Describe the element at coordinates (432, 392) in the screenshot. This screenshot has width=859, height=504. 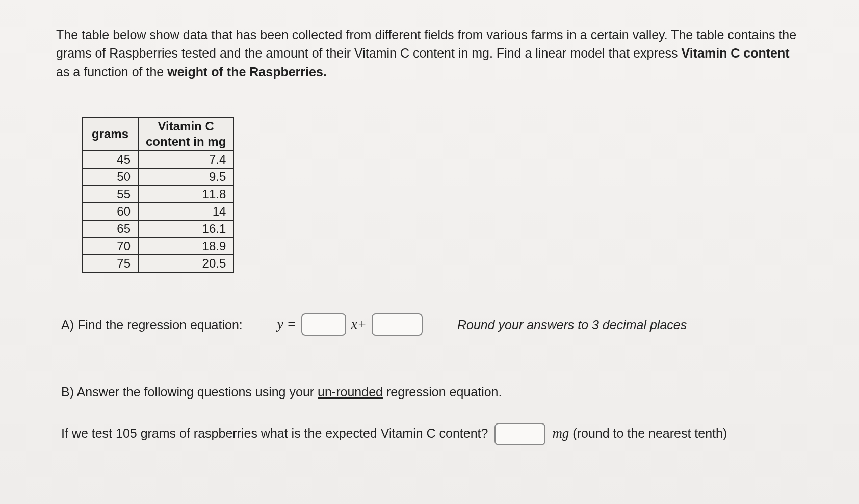
I see `part-b-intro: B) Answer the following questions using …` at that location.